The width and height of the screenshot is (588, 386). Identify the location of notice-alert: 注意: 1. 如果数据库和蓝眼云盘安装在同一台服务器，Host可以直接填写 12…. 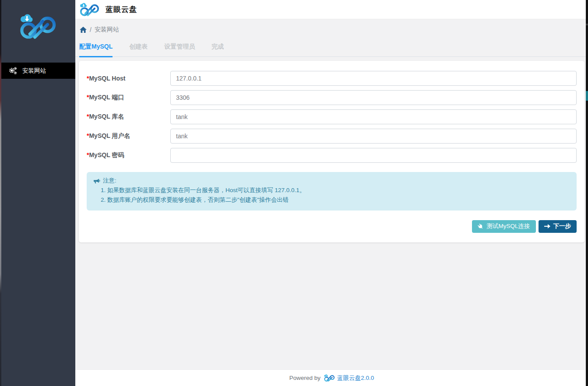
(332, 191).